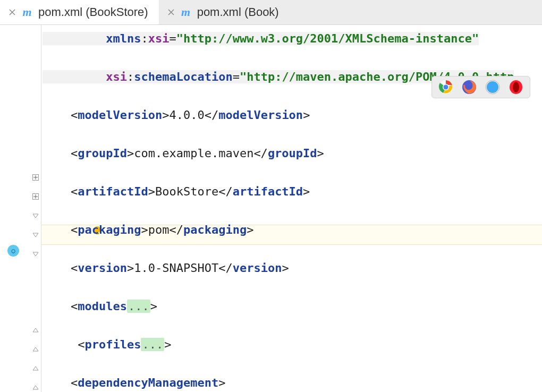 The width and height of the screenshot is (542, 392). I want to click on safari-icon, so click(493, 87).